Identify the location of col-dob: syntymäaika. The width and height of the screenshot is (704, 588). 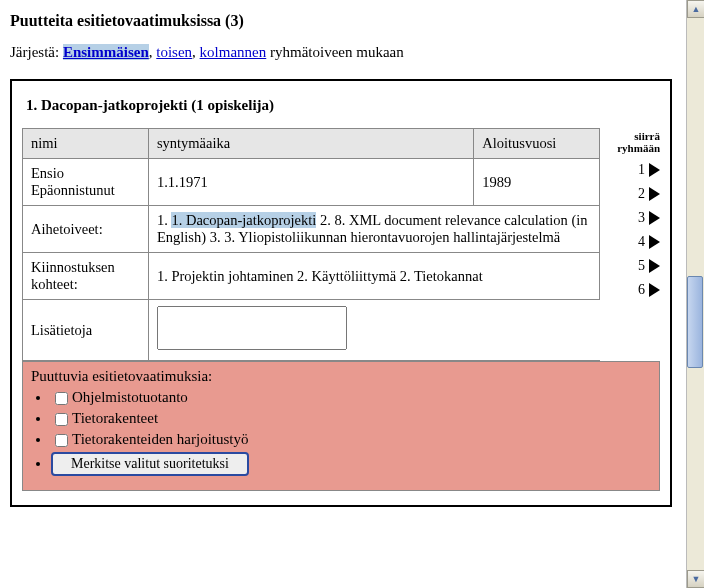
(310, 144).